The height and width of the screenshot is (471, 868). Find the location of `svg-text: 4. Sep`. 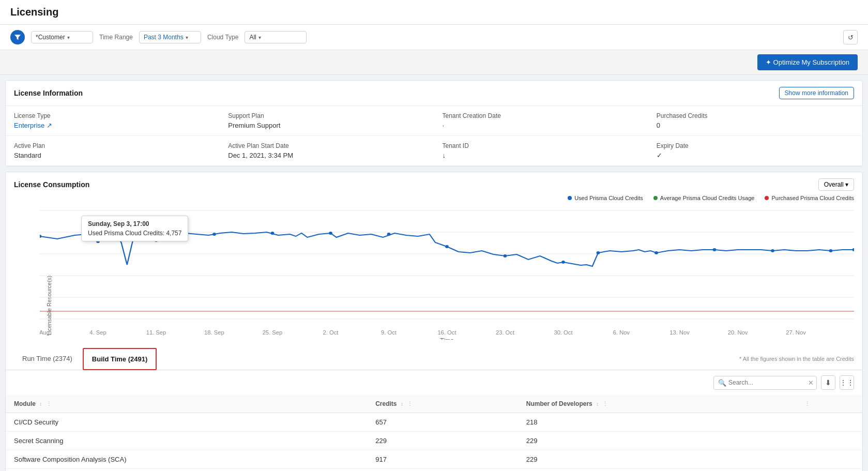

svg-text: 4. Sep is located at coordinates (98, 333).